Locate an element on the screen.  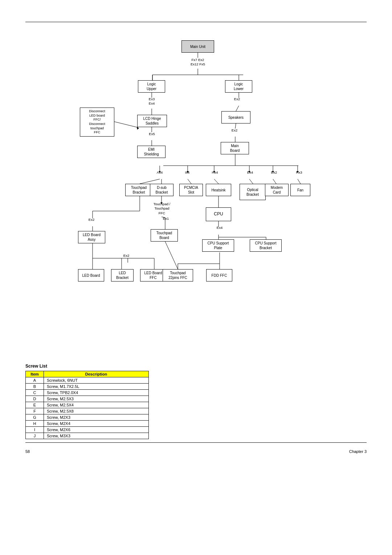
touchpad-bracket-box: TouchpadBracket is located at coordinates (139, 190).